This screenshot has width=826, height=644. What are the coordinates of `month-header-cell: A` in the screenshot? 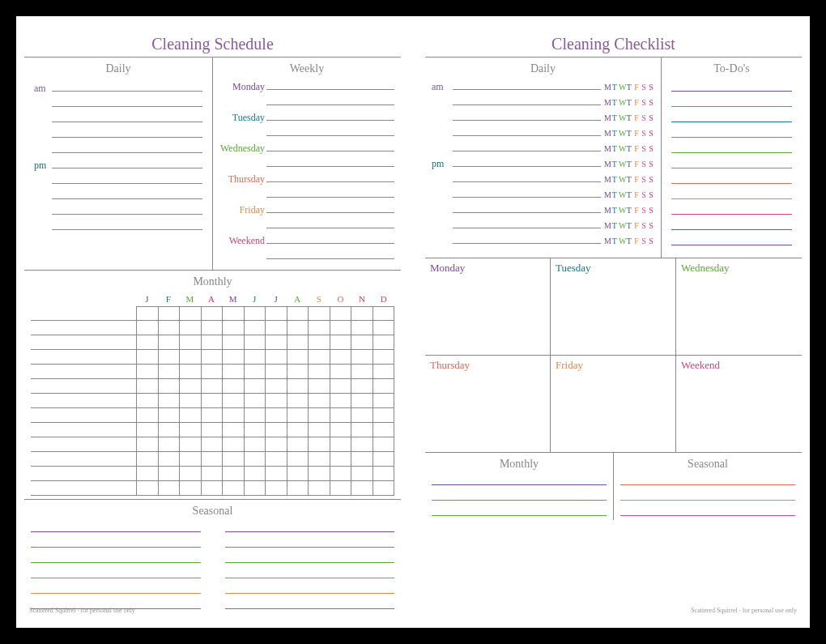 It's located at (212, 299).